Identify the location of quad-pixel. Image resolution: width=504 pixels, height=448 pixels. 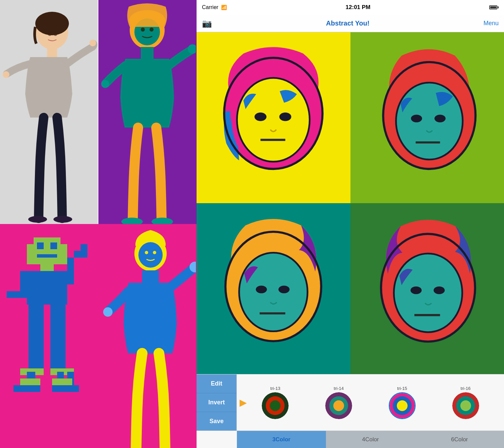
(49, 336).